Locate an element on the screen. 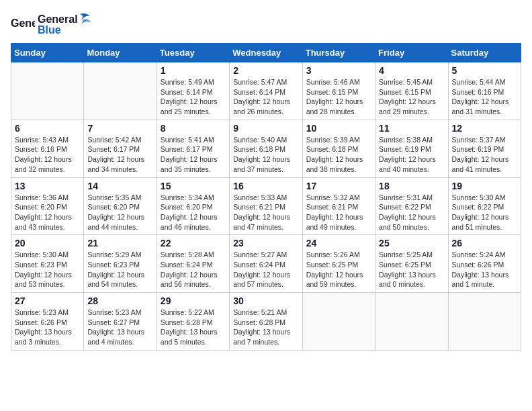 Image resolution: width=532 pixels, height=411 pixels. calendar-cell: 10Sunrise: 5:39 AM Sunset: 6:18 PM Dayli… is located at coordinates (339, 148).